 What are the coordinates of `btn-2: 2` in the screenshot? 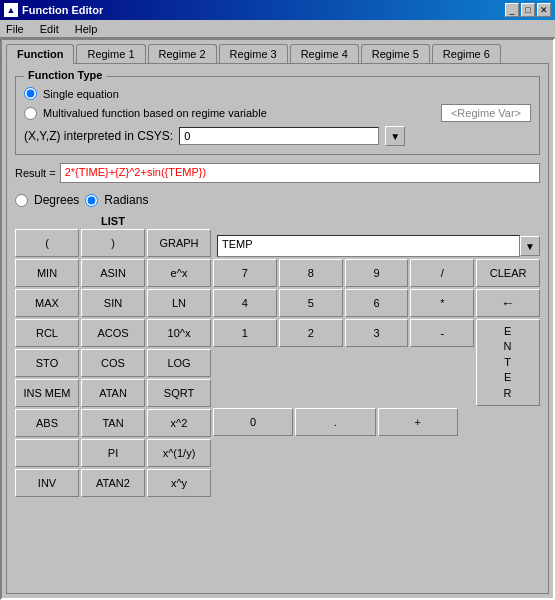 It's located at (311, 333).